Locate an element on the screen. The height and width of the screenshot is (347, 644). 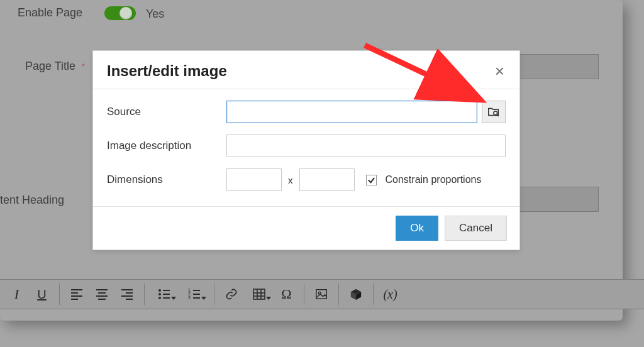
enable-page-value: Yes is located at coordinates (155, 14).